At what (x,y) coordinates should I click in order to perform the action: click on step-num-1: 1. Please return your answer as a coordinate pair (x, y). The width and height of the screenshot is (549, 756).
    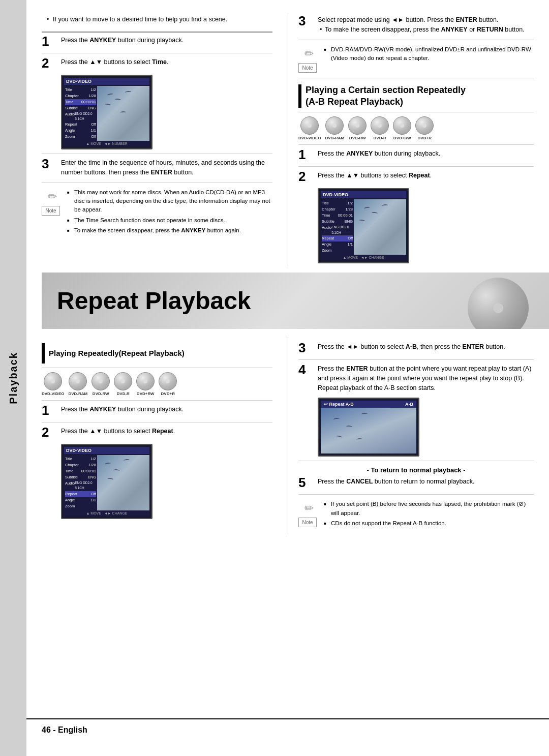
    Looking at the image, I should click on (49, 41).